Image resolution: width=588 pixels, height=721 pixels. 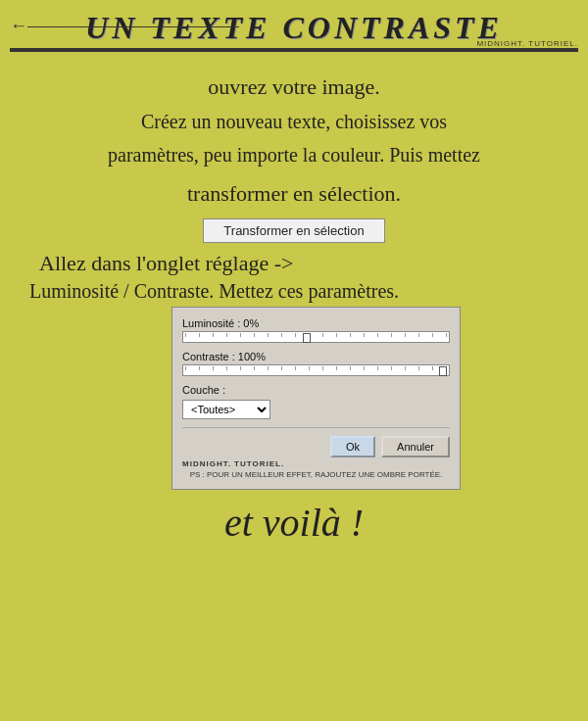 What do you see at coordinates (316, 402) in the screenshot?
I see `couche-row: Couche : <Toutes>` at bounding box center [316, 402].